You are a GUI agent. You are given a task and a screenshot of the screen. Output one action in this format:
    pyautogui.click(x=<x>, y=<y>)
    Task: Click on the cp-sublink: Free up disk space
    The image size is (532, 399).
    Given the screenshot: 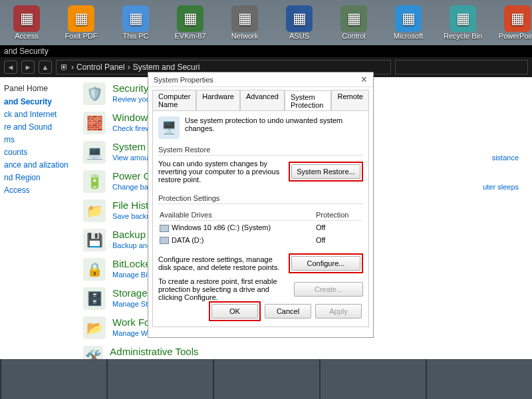 What is the action you would take?
    pyautogui.click(x=141, y=359)
    